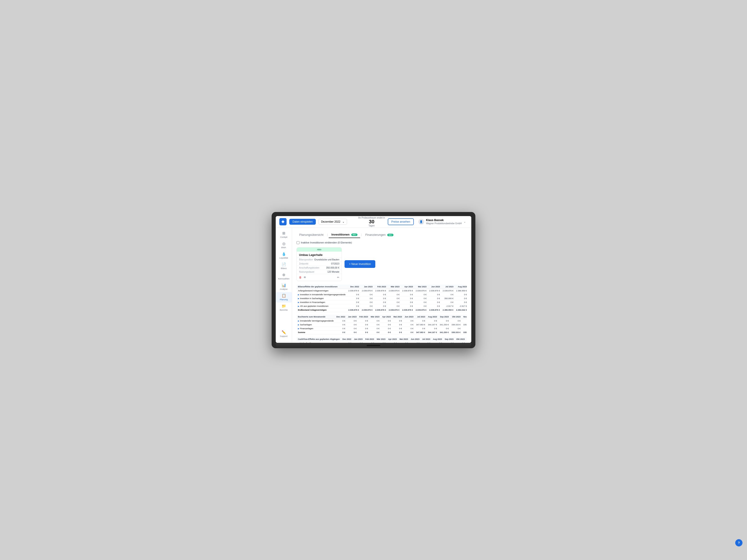 The width and height of the screenshot is (747, 560). I want to click on sidebar-item-planung: 📋 Planung, so click(284, 297).